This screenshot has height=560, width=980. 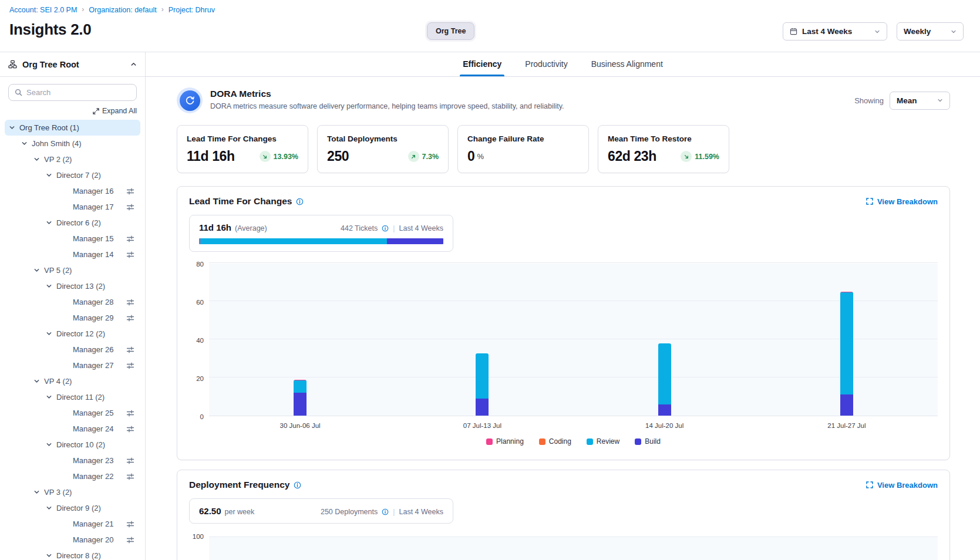 I want to click on tree-item: Director 13 (2), so click(x=73, y=286).